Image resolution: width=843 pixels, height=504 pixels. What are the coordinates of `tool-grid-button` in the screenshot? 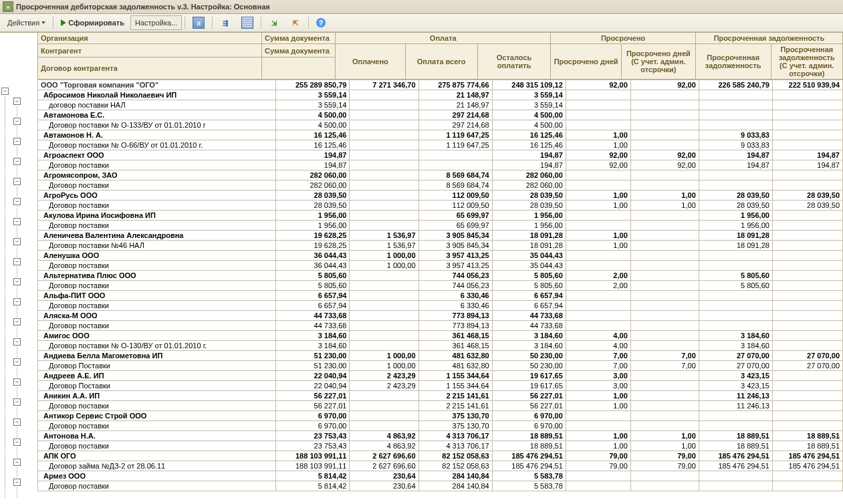 It's located at (247, 23).